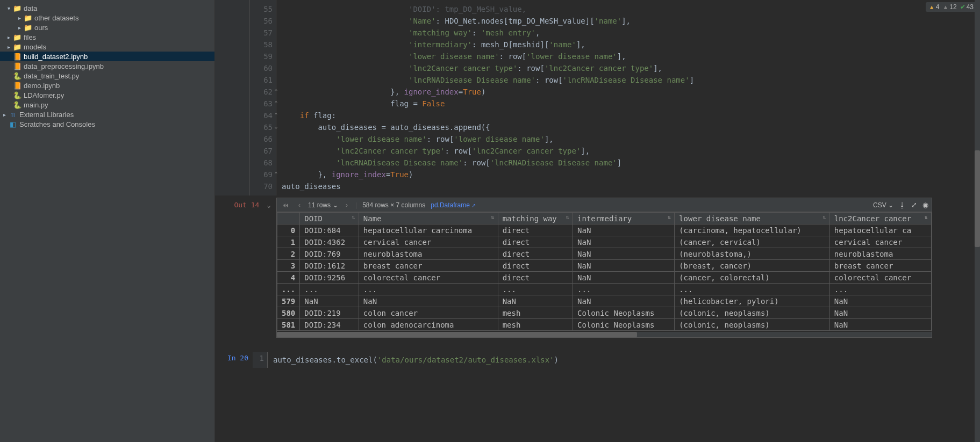  Describe the element at coordinates (9, 9) in the screenshot. I see `chevron-down-icon: ▾` at that location.